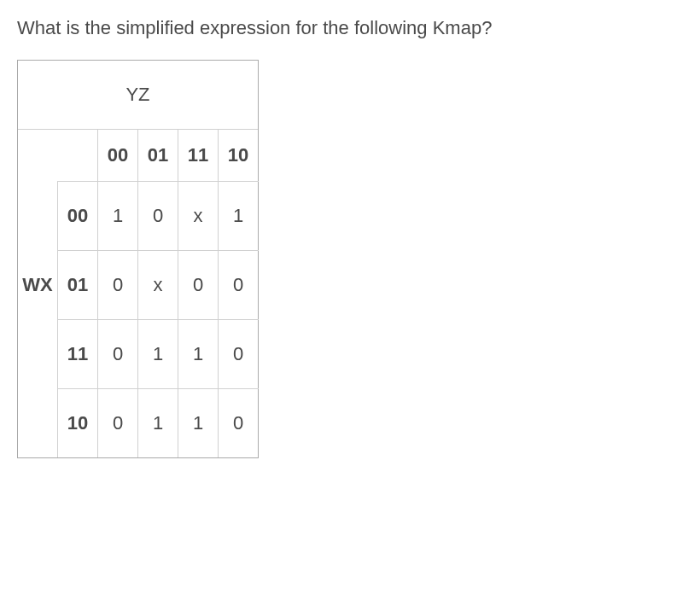 The width and height of the screenshot is (700, 594). I want to click on row-header: 01, so click(79, 285).